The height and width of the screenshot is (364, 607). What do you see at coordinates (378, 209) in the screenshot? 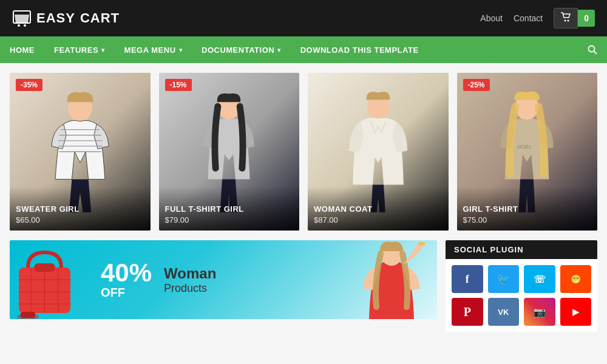
I see `product-name-3: WOMAN COAT` at bounding box center [378, 209].